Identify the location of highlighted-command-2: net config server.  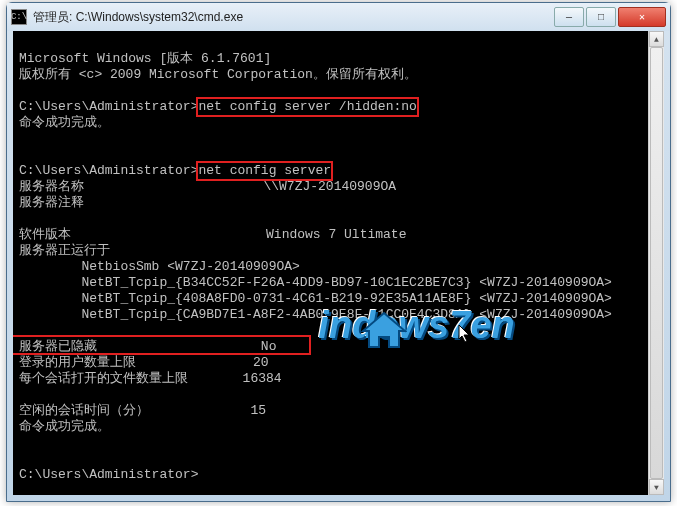
(264, 171).